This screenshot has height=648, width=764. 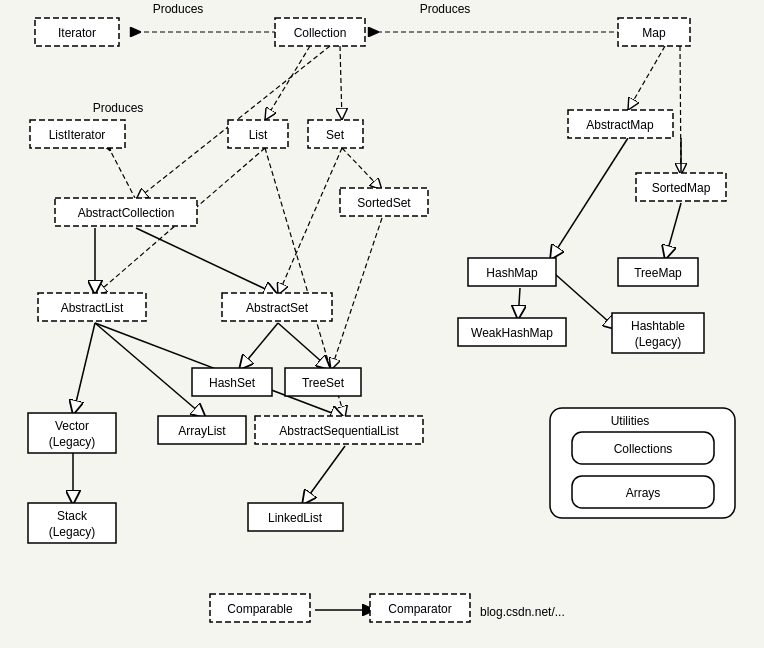 I want to click on abstractmap-hashmap-inherit, so click(x=589, y=199).